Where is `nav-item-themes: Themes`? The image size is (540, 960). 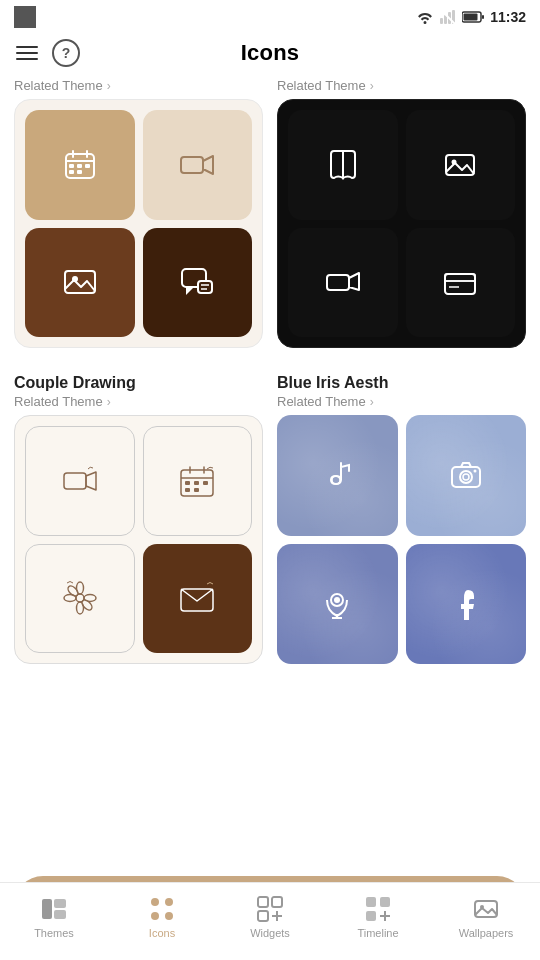 nav-item-themes: Themes is located at coordinates (54, 917).